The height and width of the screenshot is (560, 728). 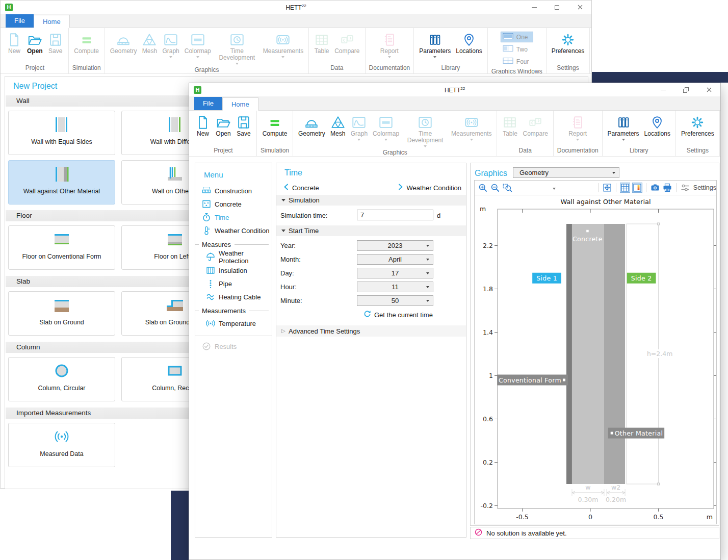 I want to click on advanced-time-settings-expander: ▷Advanced Time Settings, so click(x=371, y=331).